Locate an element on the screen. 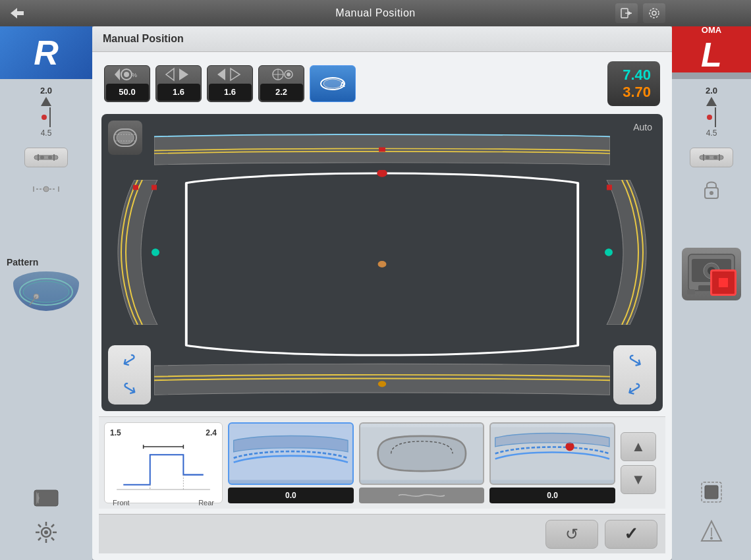 The width and height of the screenshot is (751, 560). right-measure-button is located at coordinates (711, 157).